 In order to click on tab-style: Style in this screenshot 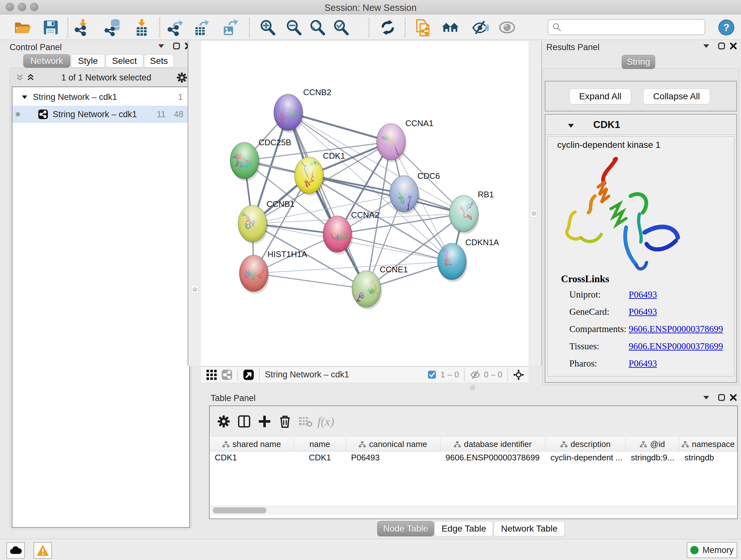, I will do `click(88, 61)`.